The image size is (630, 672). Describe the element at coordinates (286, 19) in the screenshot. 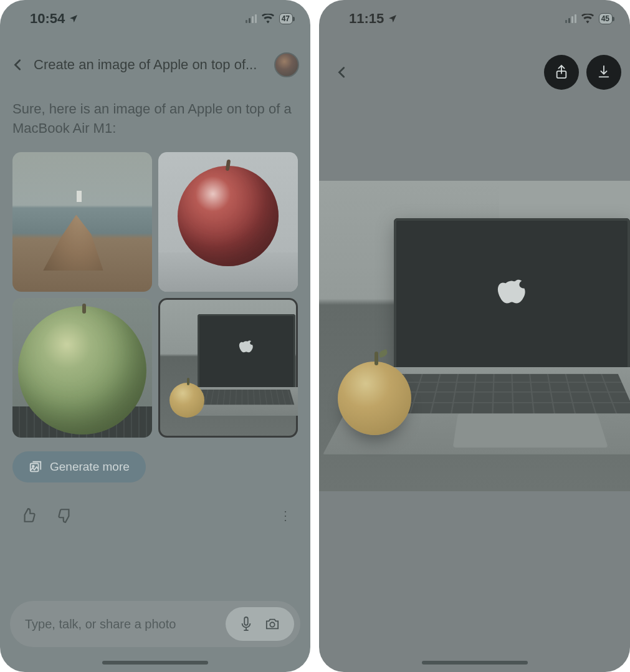

I see `battery-indicator: 47` at that location.